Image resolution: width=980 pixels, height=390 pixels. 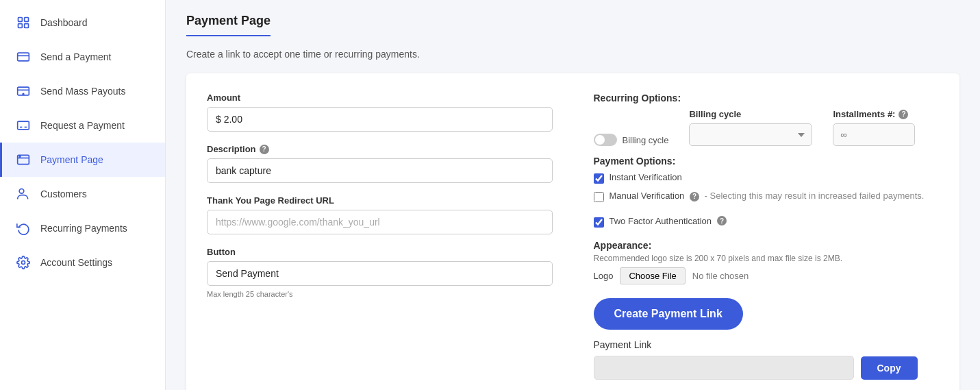 What do you see at coordinates (82, 194) in the screenshot?
I see `sidebar-item-customers: Customers` at bounding box center [82, 194].